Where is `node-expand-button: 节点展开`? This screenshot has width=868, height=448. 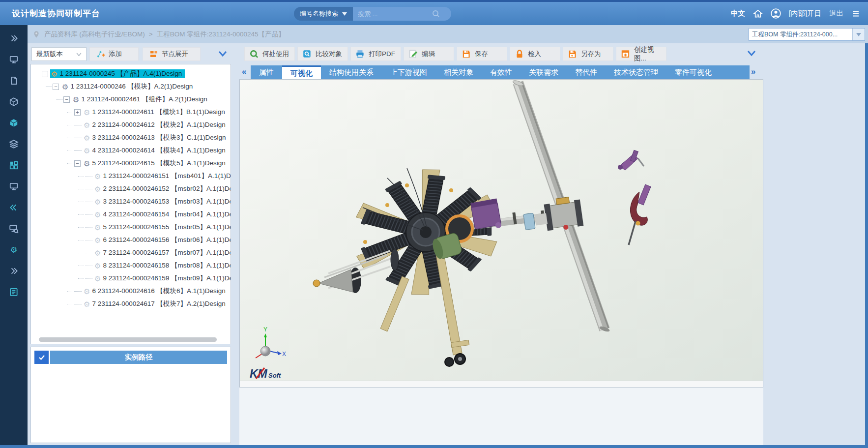 node-expand-button: 节点展开 is located at coordinates (172, 54).